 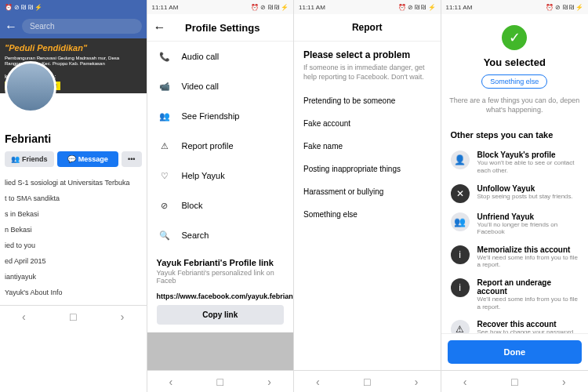 What do you see at coordinates (221, 56) in the screenshot?
I see `audio-call-item: 📞Audio call` at bounding box center [221, 56].